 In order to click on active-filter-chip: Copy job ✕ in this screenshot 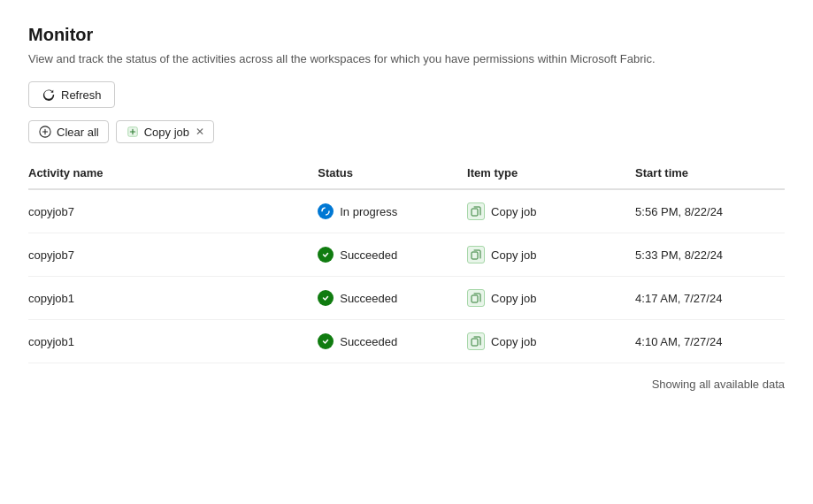, I will do `click(165, 132)`.